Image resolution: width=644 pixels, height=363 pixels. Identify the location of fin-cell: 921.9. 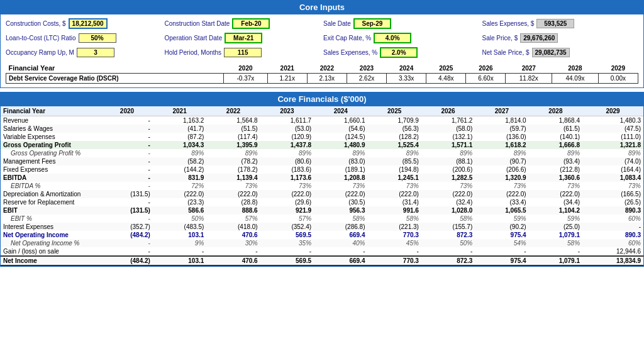
(287, 210).